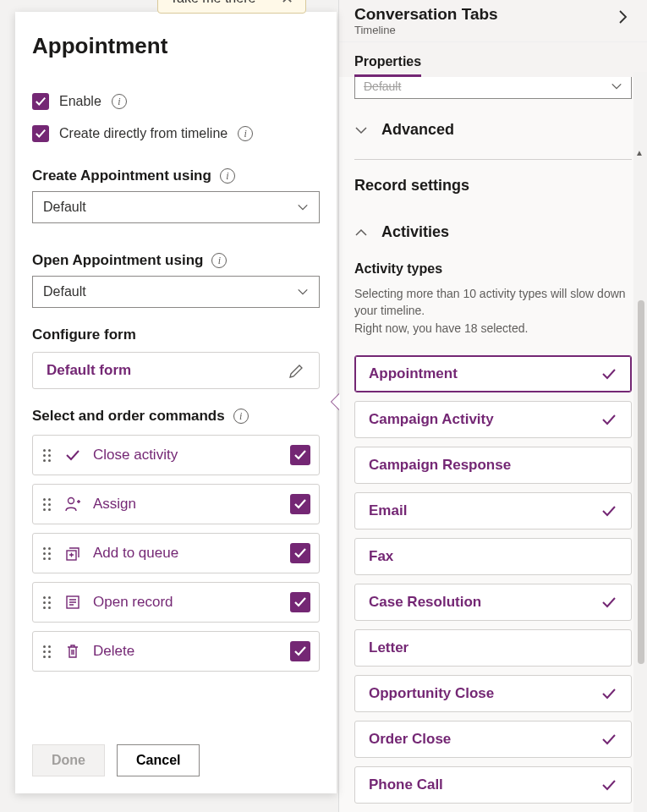 This screenshot has height=812, width=647. I want to click on panel-footer: Done Cancel, so click(176, 760).